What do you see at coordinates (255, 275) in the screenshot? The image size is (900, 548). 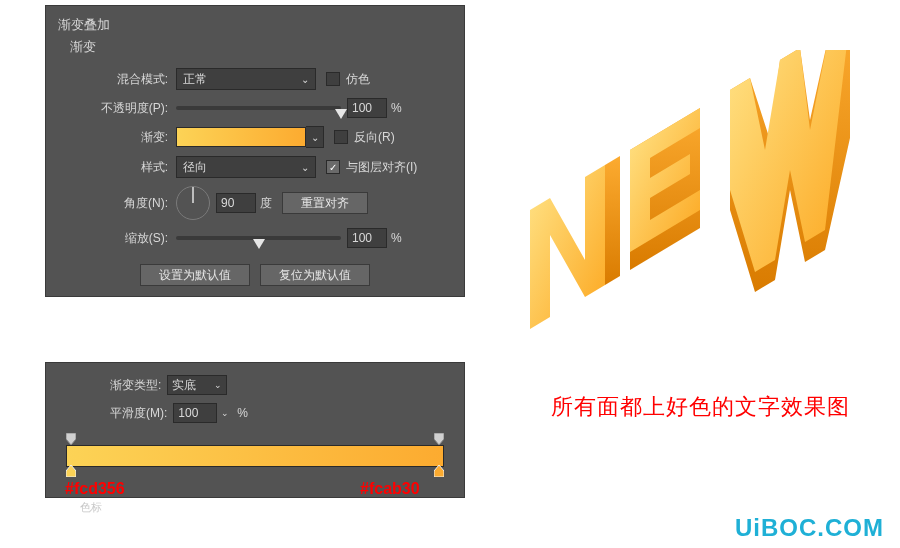 I see `panel-footer: 设置为默认值 复位为默认值` at bounding box center [255, 275].